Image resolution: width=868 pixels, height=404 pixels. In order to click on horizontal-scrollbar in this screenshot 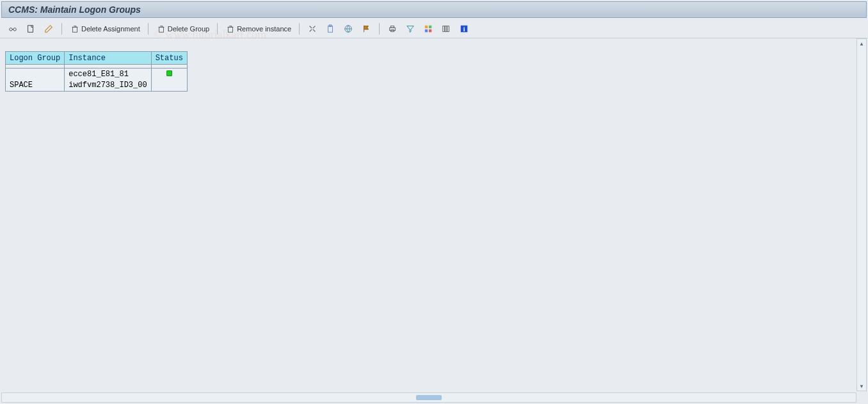, I will do `click(429, 398)`.